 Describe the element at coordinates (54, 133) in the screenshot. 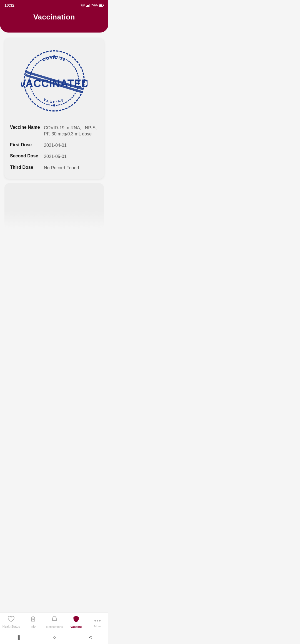

I see `main-content: COVID-19 VACCINE VACCINATED Vaccine Name…` at that location.